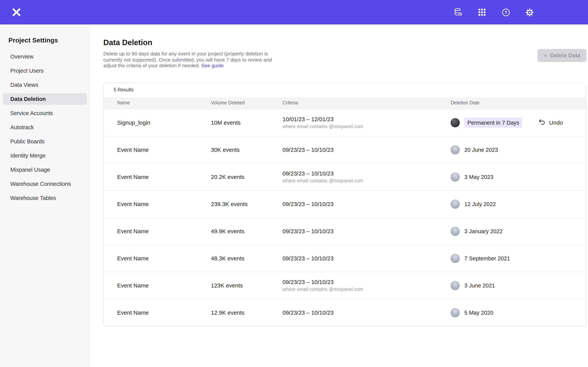 Image resolution: width=588 pixels, height=367 pixels. What do you see at coordinates (480, 285) in the screenshot?
I see `deletion-date-text: 3 June 2021` at bounding box center [480, 285].